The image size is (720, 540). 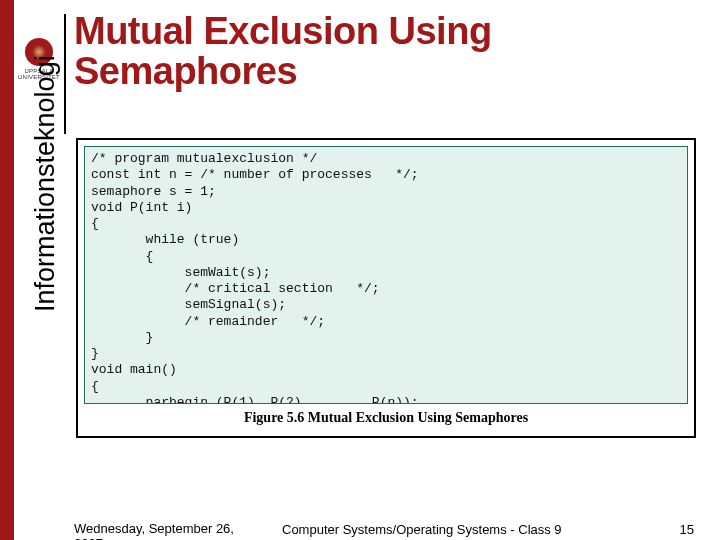 What do you see at coordinates (283, 52) in the screenshot?
I see `page-title: Mutual Exclusion UsingSemaphores` at bounding box center [283, 52].